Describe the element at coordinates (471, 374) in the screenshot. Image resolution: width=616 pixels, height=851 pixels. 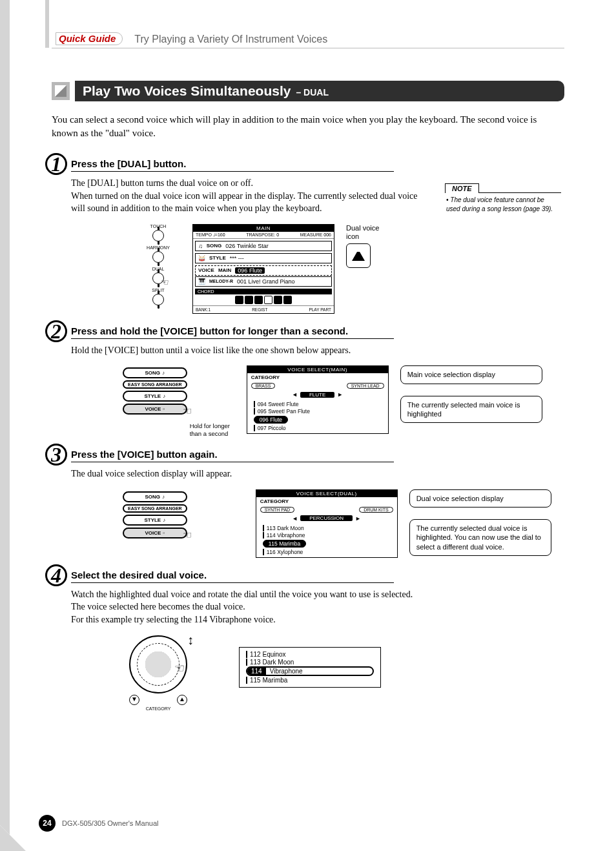
I see `callout-main-voice: Main voice selection display` at that location.